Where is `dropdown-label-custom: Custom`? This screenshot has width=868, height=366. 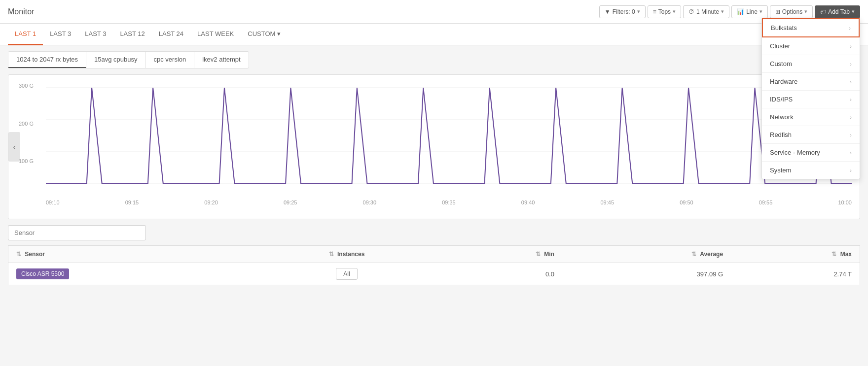 dropdown-label-custom: Custom is located at coordinates (781, 64).